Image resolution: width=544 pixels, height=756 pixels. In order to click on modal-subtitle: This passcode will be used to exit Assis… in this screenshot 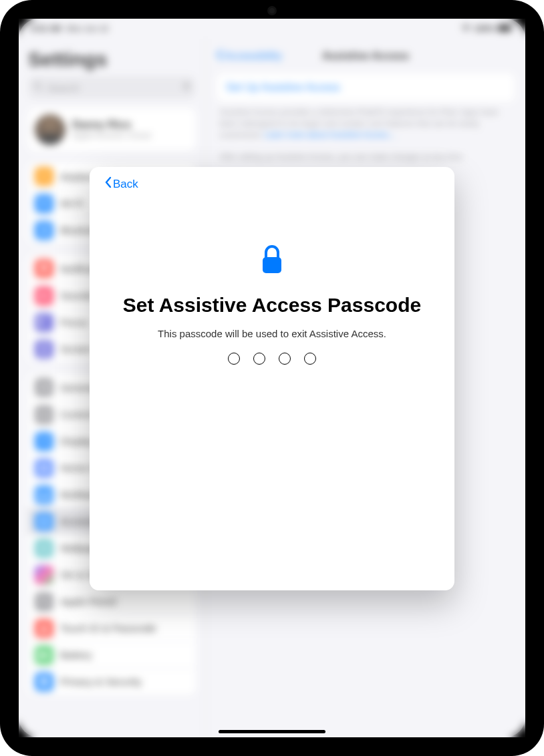, I will do `click(272, 334)`.